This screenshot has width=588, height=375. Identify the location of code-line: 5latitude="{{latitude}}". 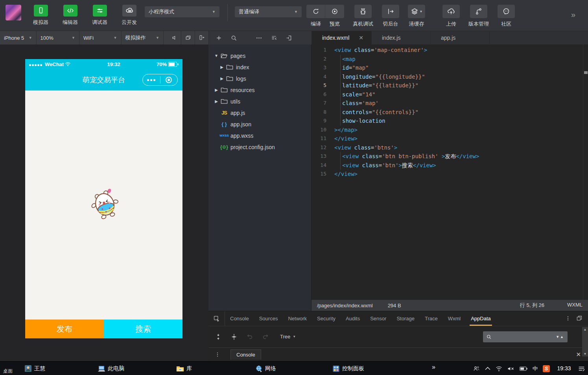
(450, 86).